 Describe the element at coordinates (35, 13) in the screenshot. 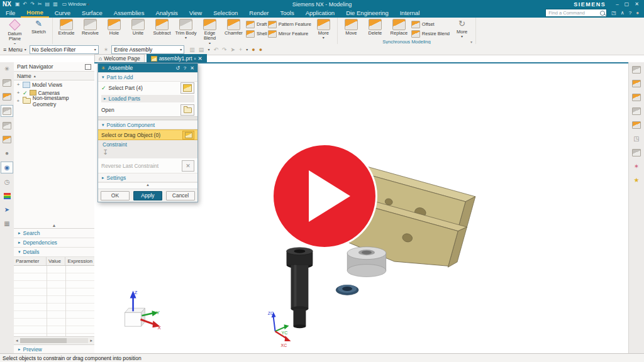

I see `menu-tab-home: Home` at that location.